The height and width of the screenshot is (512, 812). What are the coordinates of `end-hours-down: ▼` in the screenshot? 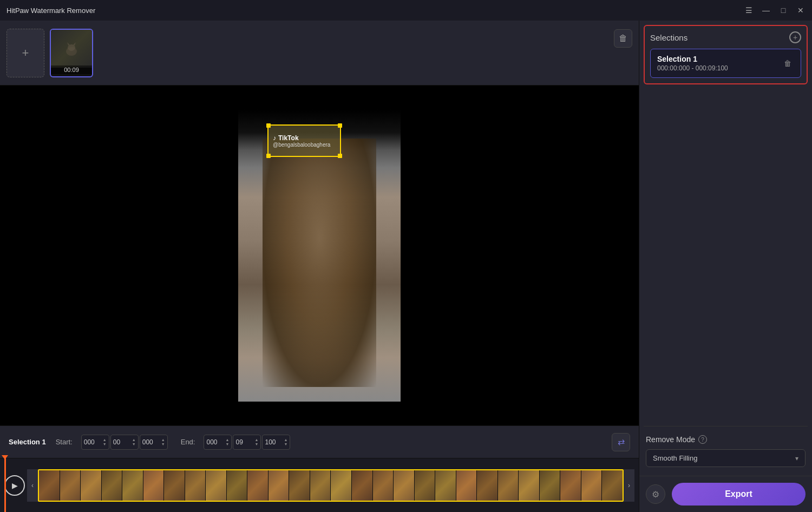 It's located at (227, 444).